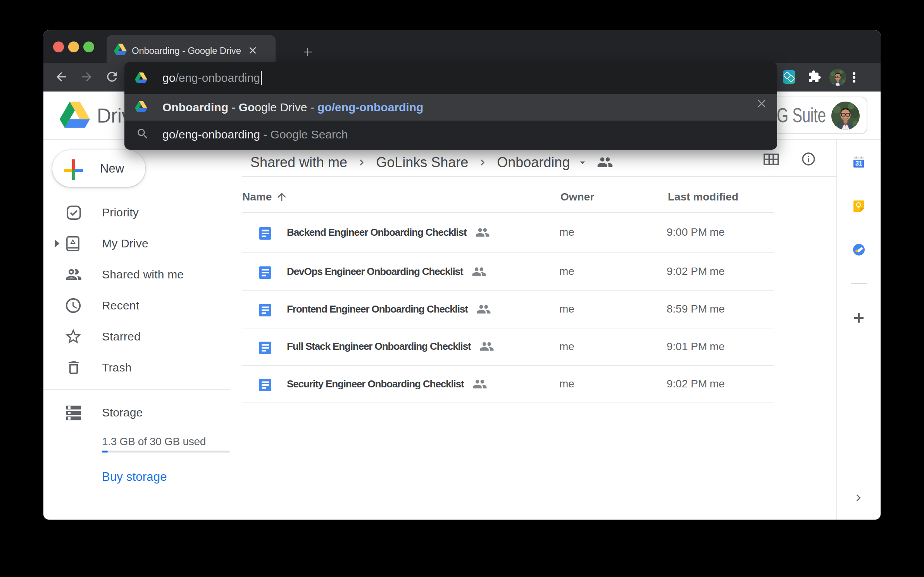 This screenshot has height=577, width=924. I want to click on svg-text: 31, so click(859, 164).